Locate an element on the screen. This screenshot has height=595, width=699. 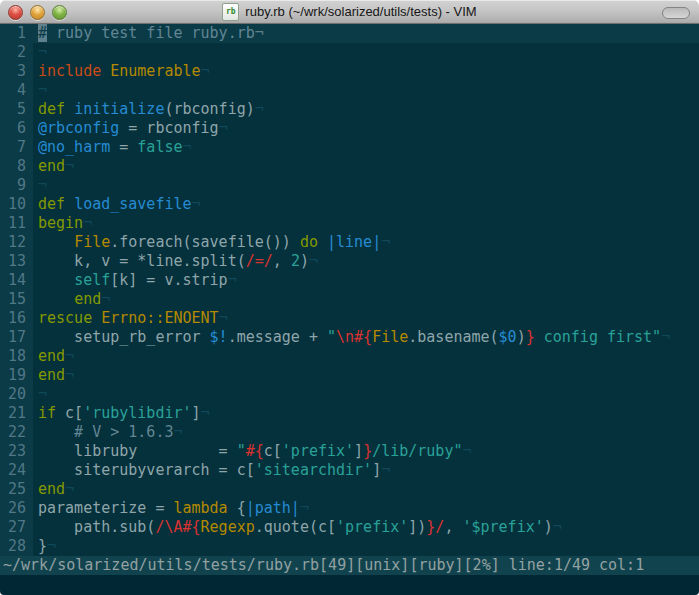
line-text: # V > 1.6.3¬ is located at coordinates (366, 432).